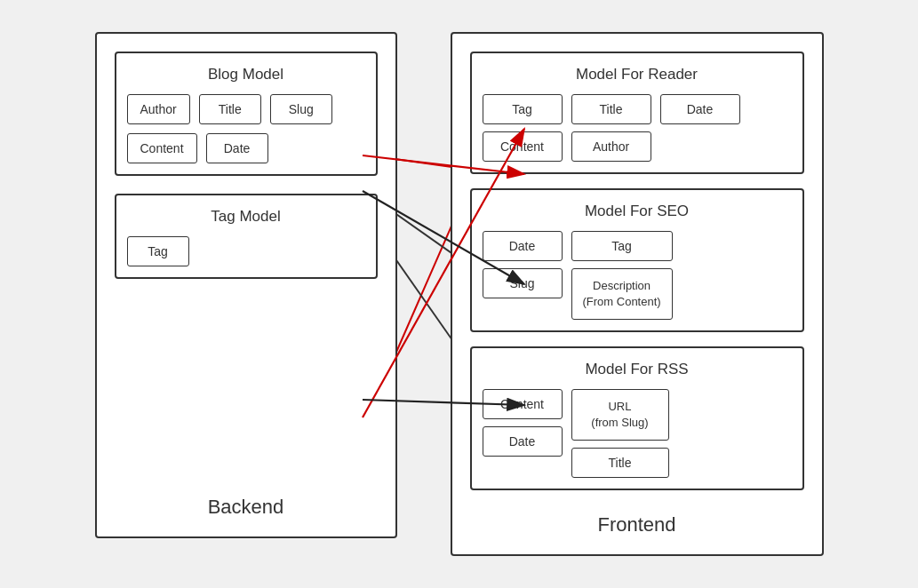  What do you see at coordinates (246, 114) in the screenshot?
I see `blog-model-box: Blog Model Author Title Slug Content Dat…` at bounding box center [246, 114].